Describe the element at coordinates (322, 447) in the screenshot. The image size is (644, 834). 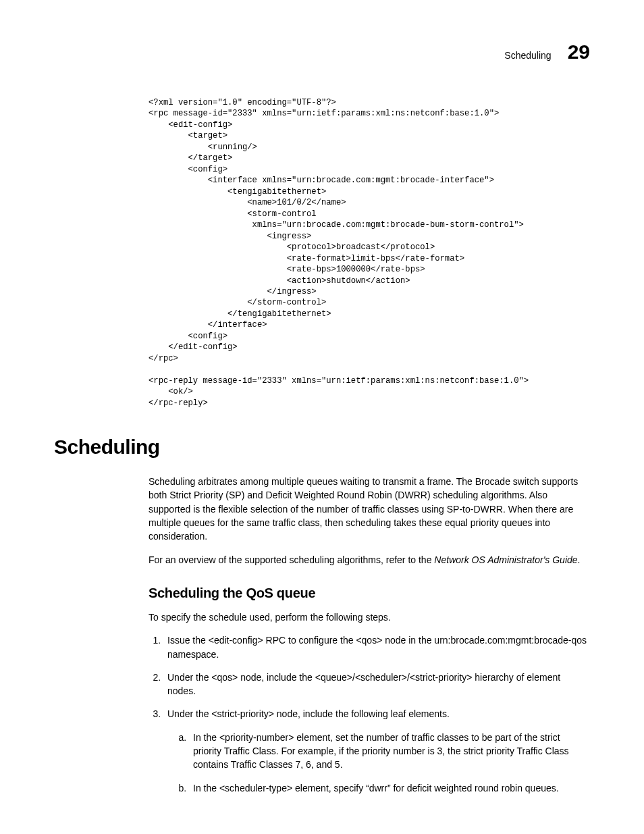
I see `section-title: Scheduling` at that location.